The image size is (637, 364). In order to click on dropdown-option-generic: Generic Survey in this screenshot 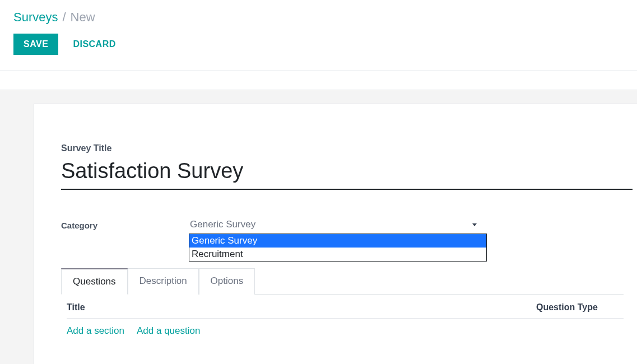, I will do `click(338, 241)`.